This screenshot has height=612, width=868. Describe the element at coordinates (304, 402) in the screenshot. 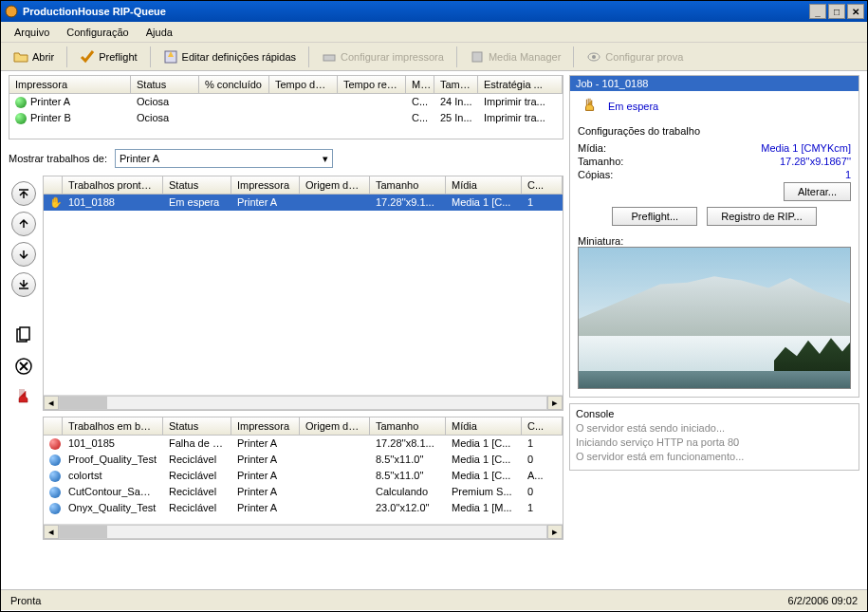

I see `ready-hscroll: ◂▸` at that location.